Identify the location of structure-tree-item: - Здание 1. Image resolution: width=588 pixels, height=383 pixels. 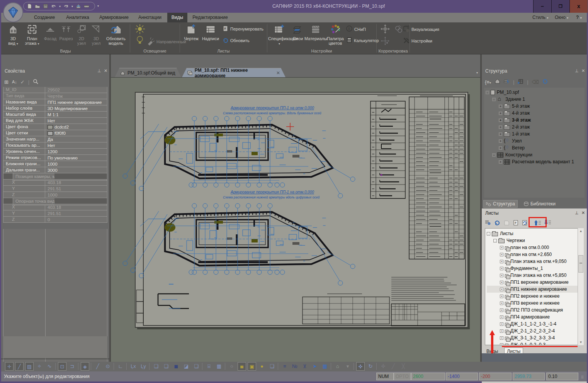
(535, 99).